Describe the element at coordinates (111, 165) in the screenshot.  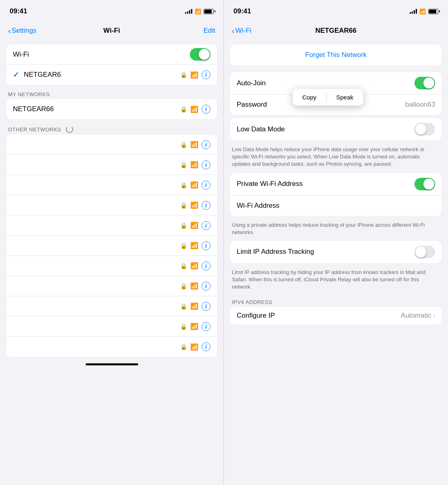
I see `other-network-row-1: 🔒 📶 i` at that location.